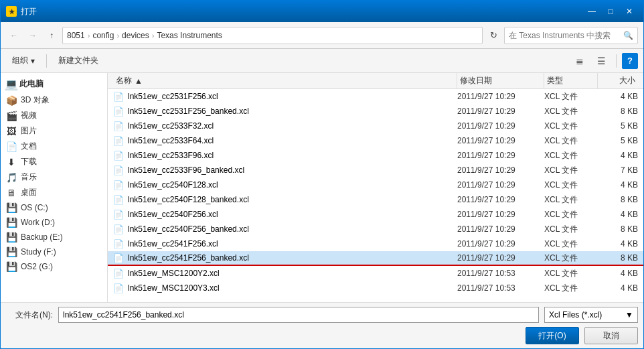 This screenshot has height=349, width=644. What do you see at coordinates (54, 162) in the screenshot?
I see `sidebar-item-downloads: ⬇下载` at bounding box center [54, 162].